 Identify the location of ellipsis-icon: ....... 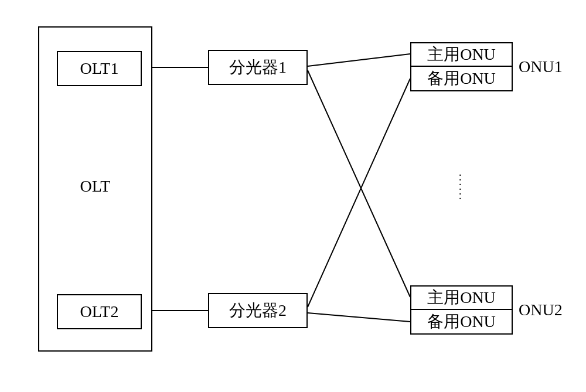
(461, 184).